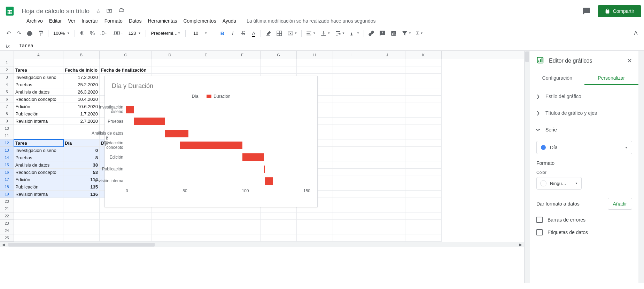 The width and height of the screenshot is (644, 289). Describe the element at coordinates (82, 77) in the screenshot. I see `cell: 17.2.2020` at that location.